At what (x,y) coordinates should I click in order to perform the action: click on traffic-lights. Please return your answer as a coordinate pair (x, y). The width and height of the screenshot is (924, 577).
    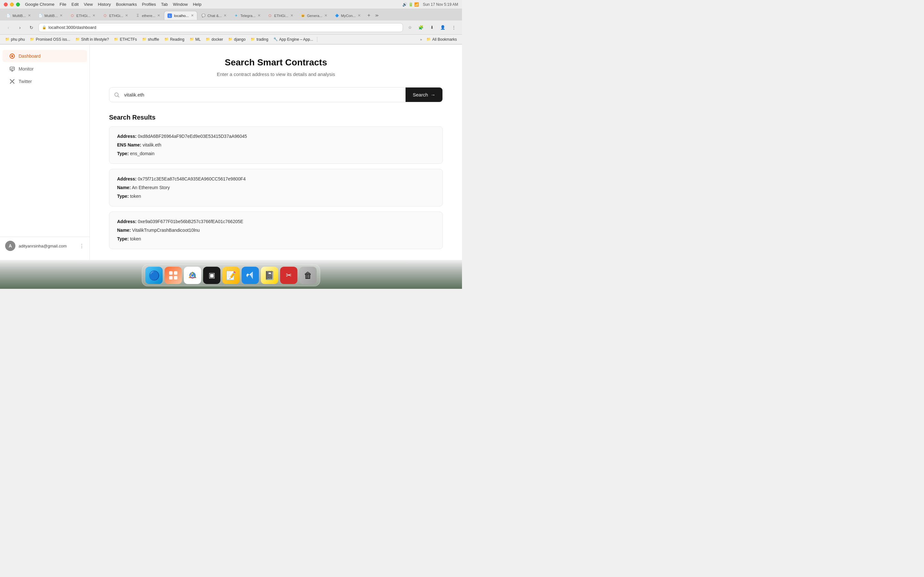
    Looking at the image, I should click on (12, 5).